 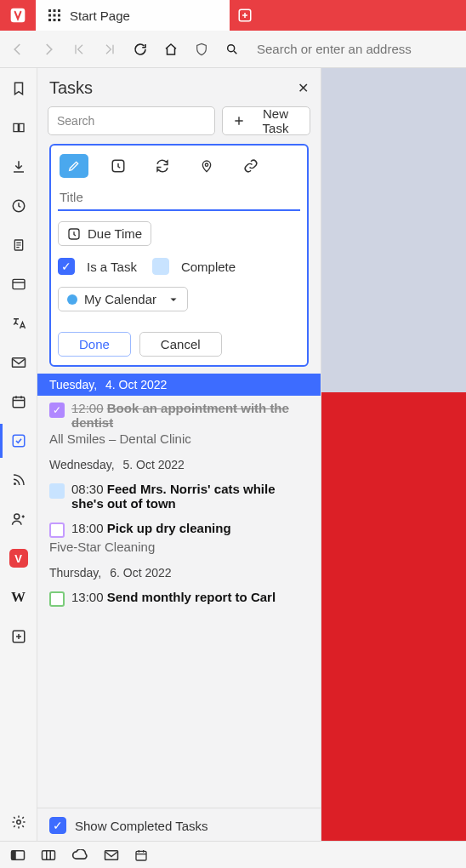 I want to click on tasks-search-input, so click(x=131, y=121).